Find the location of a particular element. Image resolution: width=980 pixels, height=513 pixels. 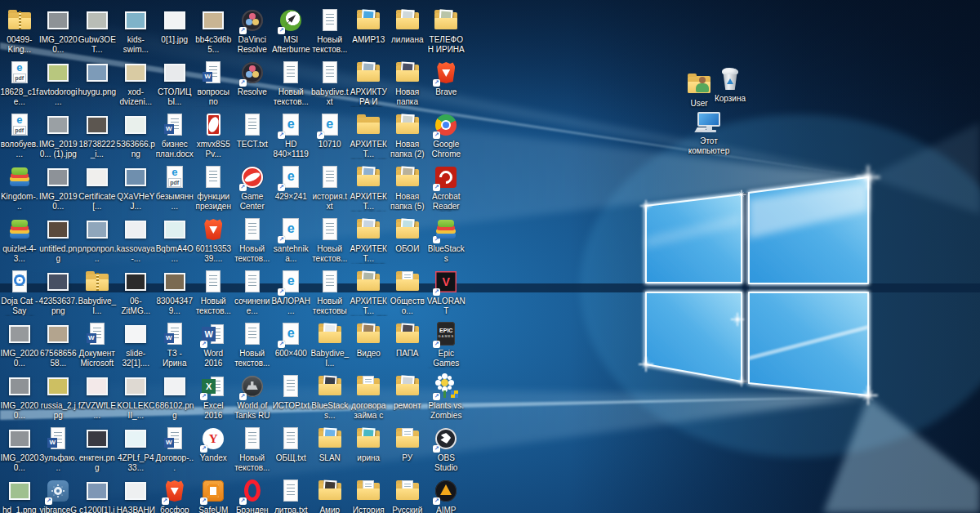

desktop-icon: Этот компьютер is located at coordinates (709, 132).